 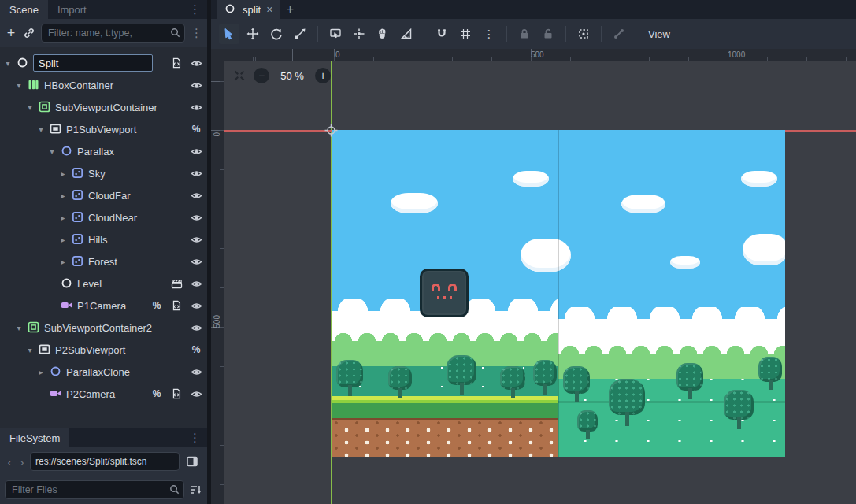 I want to click on rename-field: Split, so click(x=93, y=63).